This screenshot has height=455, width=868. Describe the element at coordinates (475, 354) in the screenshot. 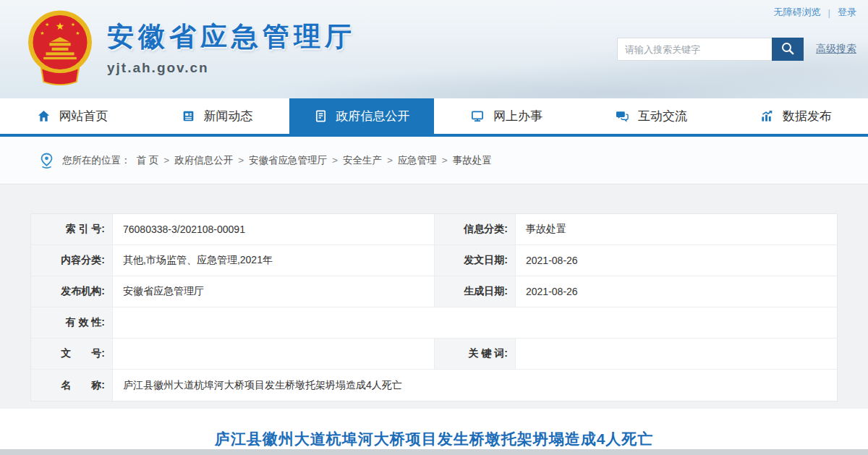

I see `info-label: 关 键 词:` at that location.